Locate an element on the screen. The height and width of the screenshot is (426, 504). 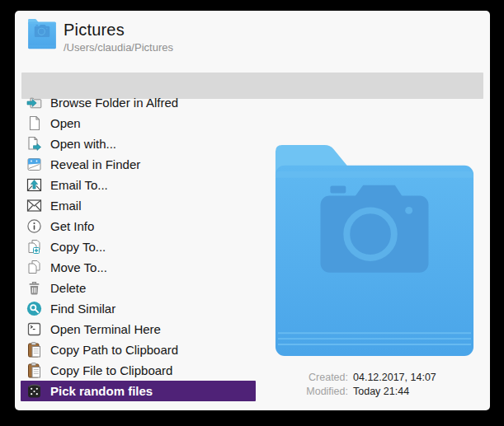
action-item-open: Open is located at coordinates (139, 124).